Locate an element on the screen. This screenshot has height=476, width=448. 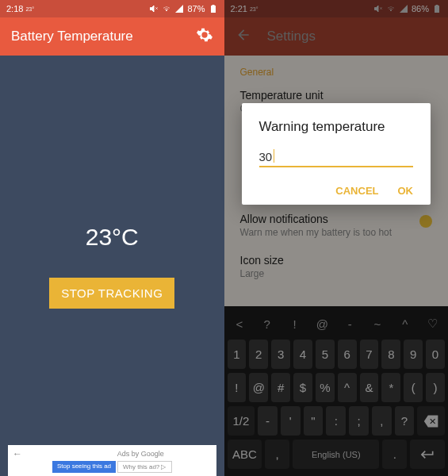
ad-why-button: Why this ad? ▷ is located at coordinates (144, 466).